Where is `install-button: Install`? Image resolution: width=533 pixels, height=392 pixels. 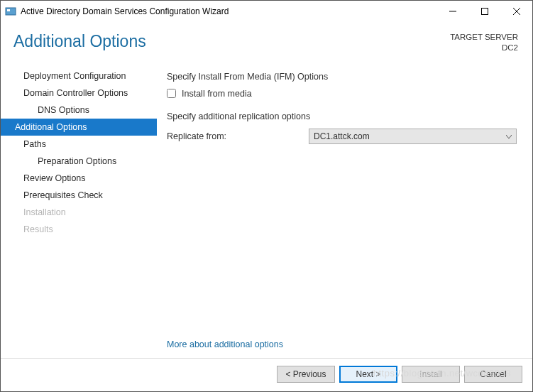
install-button: Install is located at coordinates (431, 374).